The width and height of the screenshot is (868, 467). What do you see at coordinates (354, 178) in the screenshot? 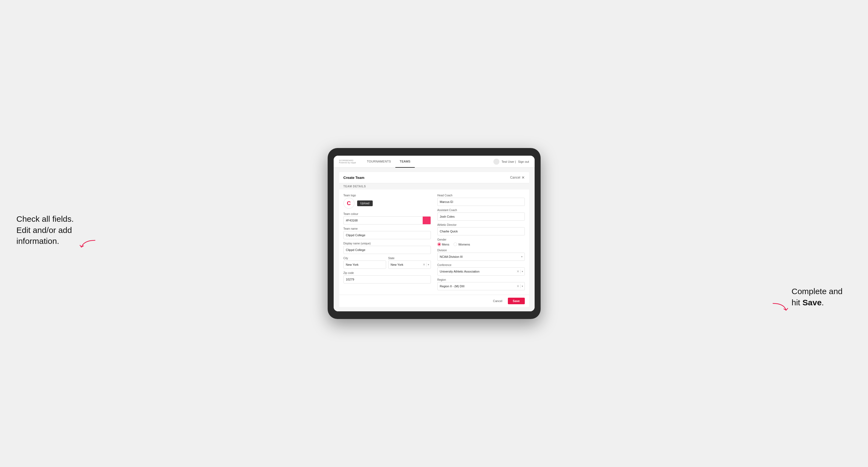
I see `form-title: Create Team` at bounding box center [354, 178].